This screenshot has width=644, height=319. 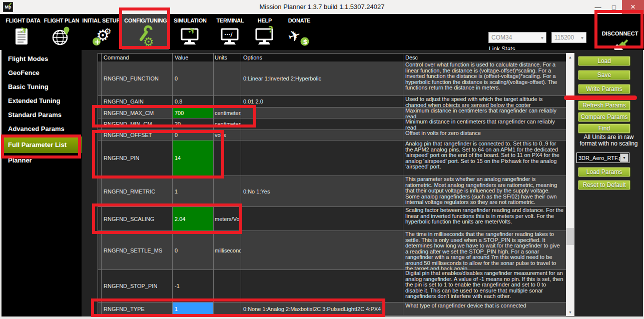 I want to click on sidebar-item-planner: Planner, so click(x=42, y=160).